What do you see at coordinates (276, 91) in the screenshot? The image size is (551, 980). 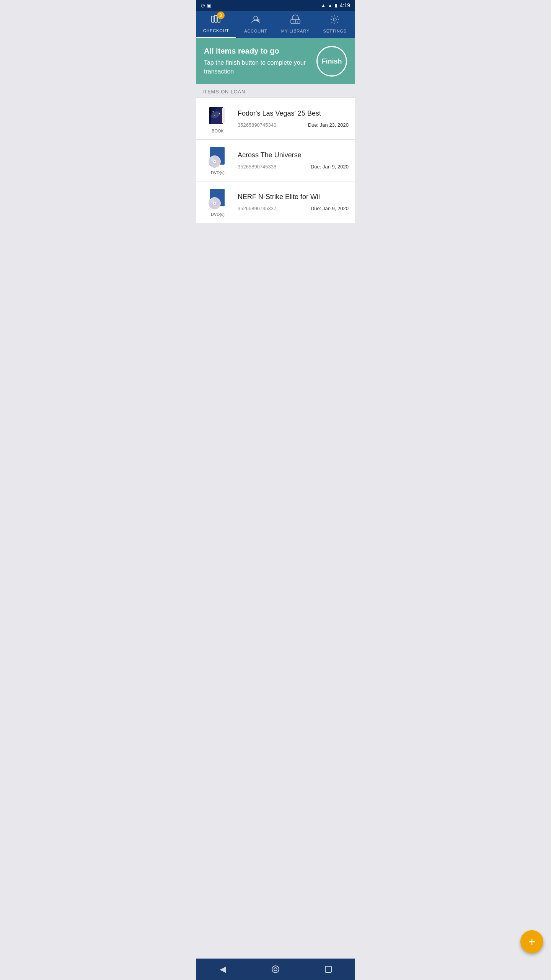 I see `items-on-loan-header: ITEMS ON LOAN` at bounding box center [276, 91].